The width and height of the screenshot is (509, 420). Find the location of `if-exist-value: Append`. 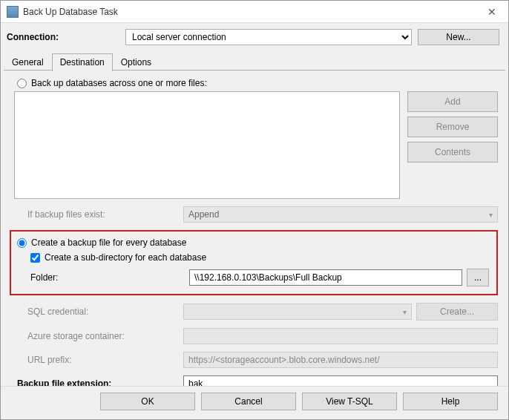

if-exist-value: Append is located at coordinates (203, 214).